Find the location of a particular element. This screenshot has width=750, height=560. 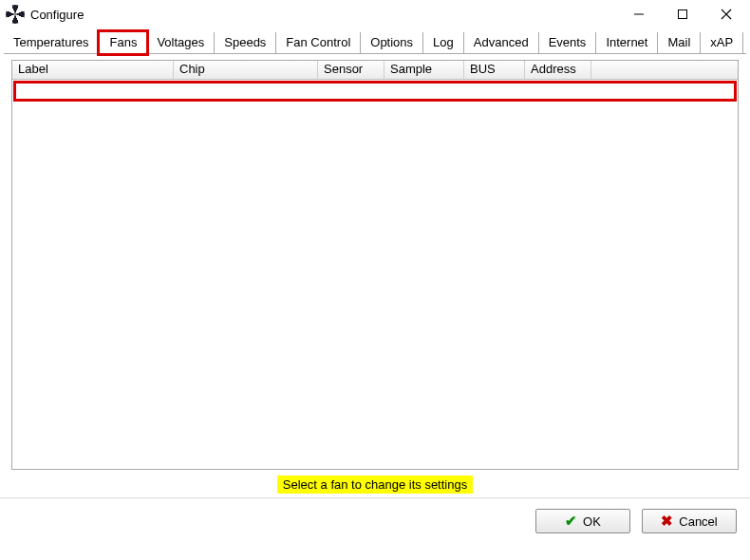

close-icon is located at coordinates (726, 14).